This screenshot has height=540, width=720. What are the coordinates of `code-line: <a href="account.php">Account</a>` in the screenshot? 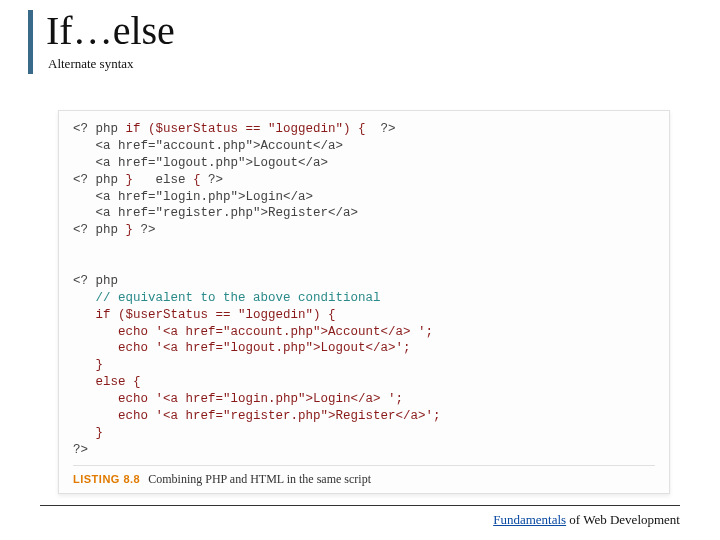 It's located at (208, 146).